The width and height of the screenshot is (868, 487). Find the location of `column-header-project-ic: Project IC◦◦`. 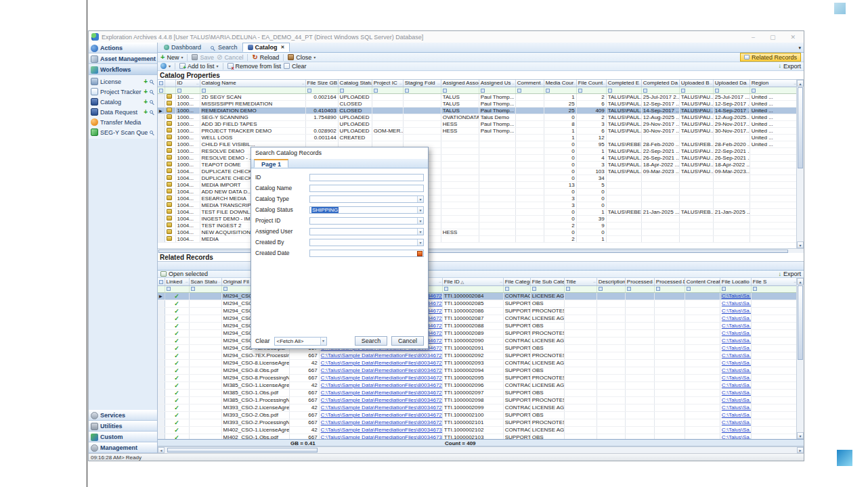

column-header-project-ic: Project IC◦◦ is located at coordinates (387, 84).